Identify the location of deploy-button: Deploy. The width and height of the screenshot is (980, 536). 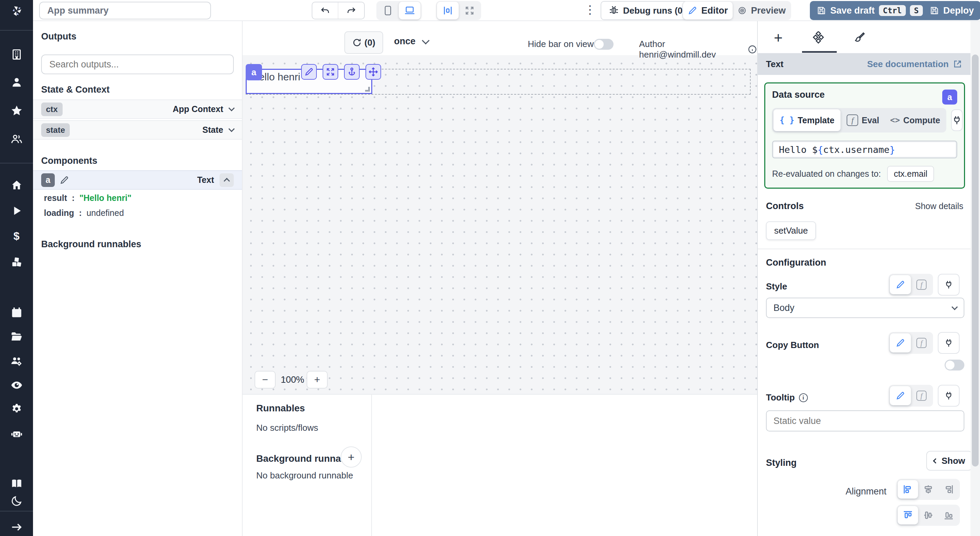
(951, 11).